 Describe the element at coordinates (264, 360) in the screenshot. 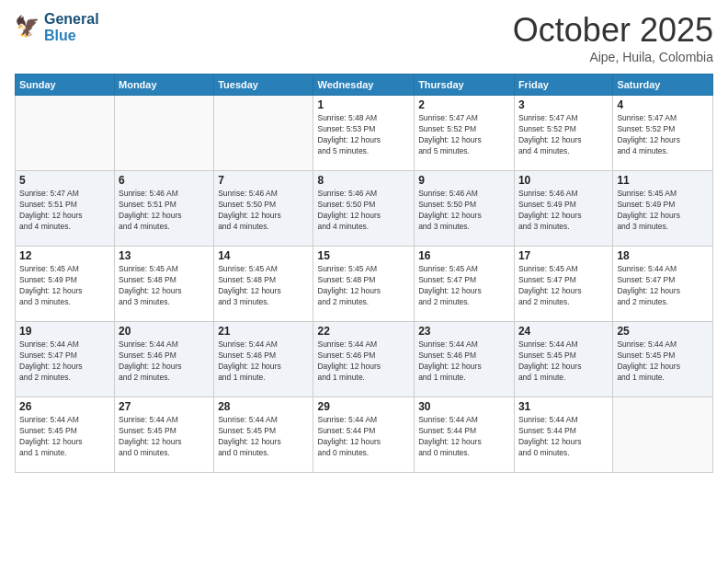

I see `calendar-cell: 21Sunrise: 5:44 AM Sunset: 5:46 PM Dayli…` at that location.